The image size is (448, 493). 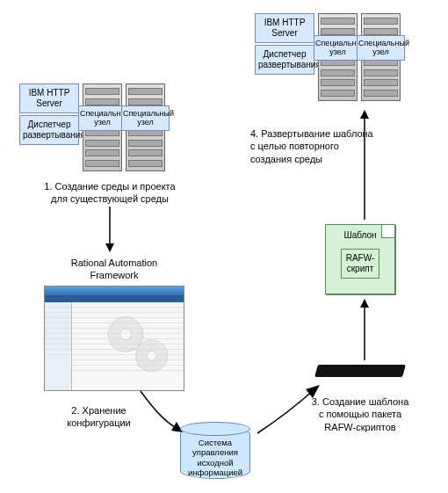 What do you see at coordinates (114, 338) in the screenshot?
I see `raf-application-window` at bounding box center [114, 338].